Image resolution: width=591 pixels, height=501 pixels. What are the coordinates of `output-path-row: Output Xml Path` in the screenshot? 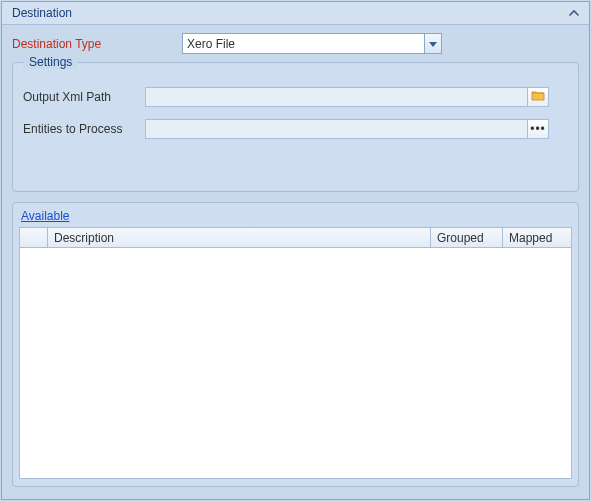 It's located at (296, 97).